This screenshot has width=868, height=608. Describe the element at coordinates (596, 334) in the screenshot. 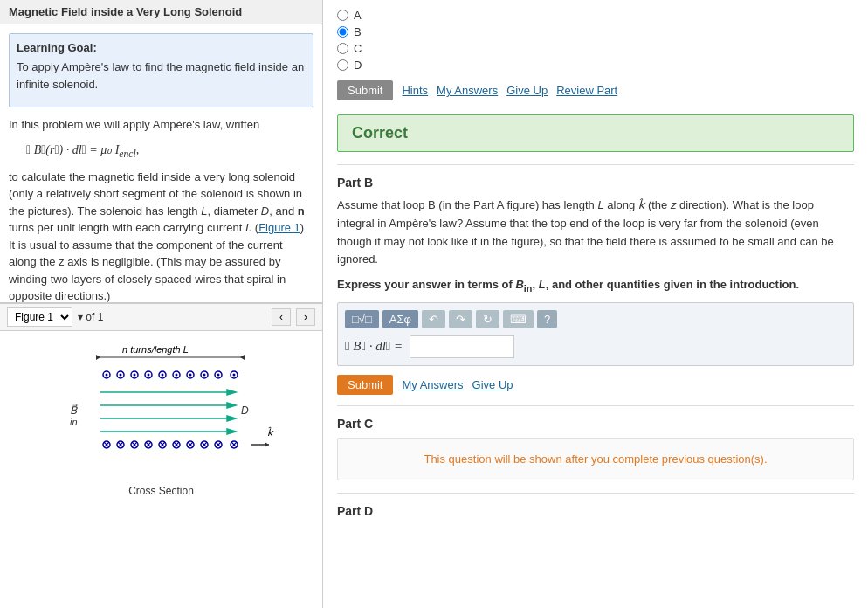

I see `math-input-box: □√□ ΑΣφ ↶ ↷ ↻ ⌨ ? ∮ B⃗ · dl⃗ =` at that location.